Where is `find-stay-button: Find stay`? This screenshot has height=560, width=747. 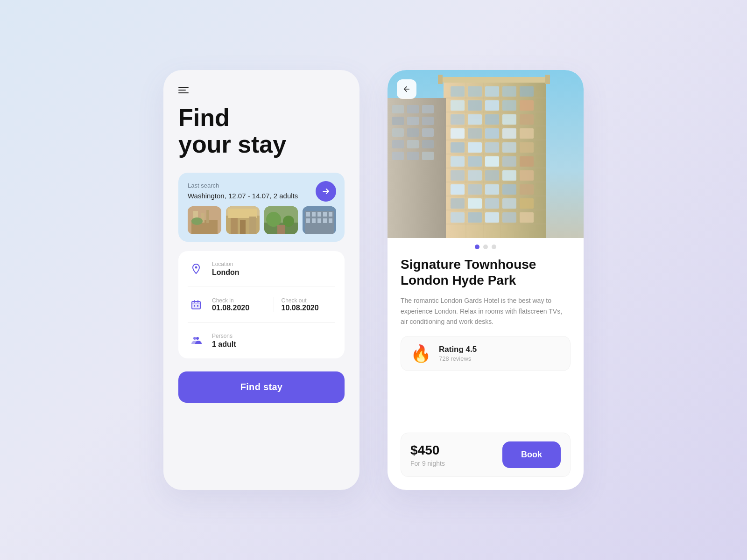
find-stay-button: Find stay is located at coordinates (261, 387).